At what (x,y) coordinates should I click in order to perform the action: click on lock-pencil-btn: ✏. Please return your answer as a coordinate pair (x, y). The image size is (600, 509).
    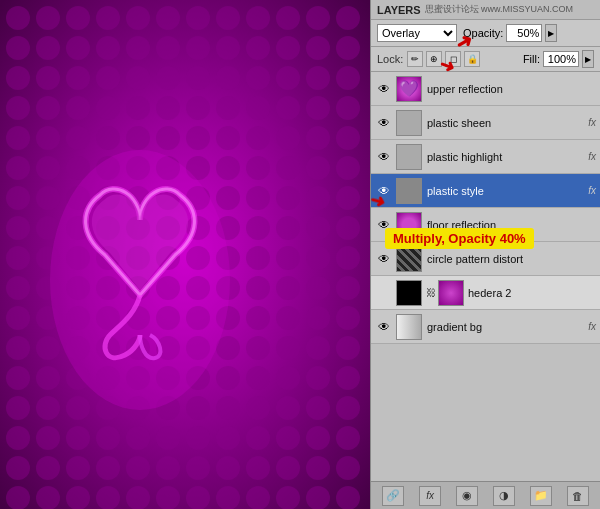
    Looking at the image, I should click on (415, 59).